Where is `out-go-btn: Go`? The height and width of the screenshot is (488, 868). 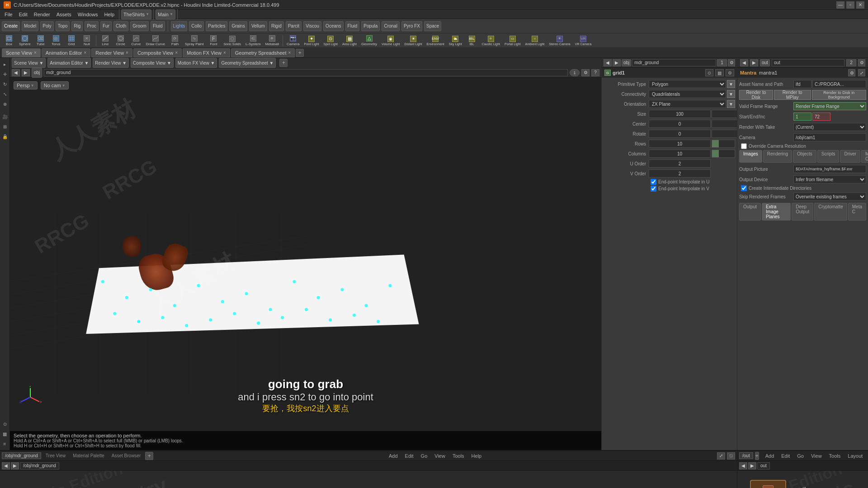 out-go-btn: Go is located at coordinates (800, 456).